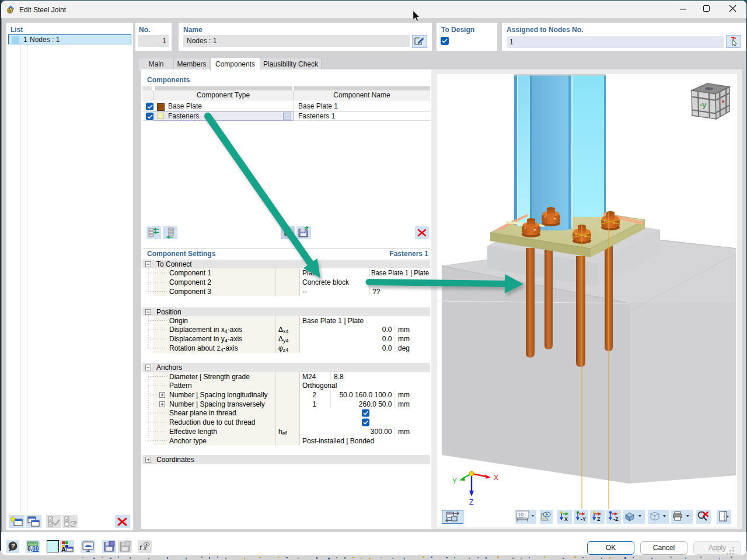  Describe the element at coordinates (205, 330) in the screenshot. I see `svg-text: Displacement in x4-axis` at that location.